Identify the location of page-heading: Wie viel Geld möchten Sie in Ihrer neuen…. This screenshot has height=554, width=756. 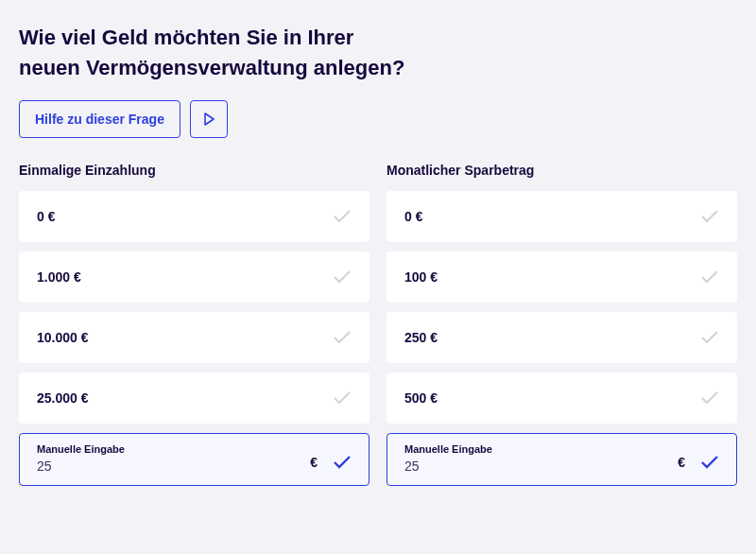
(378, 53).